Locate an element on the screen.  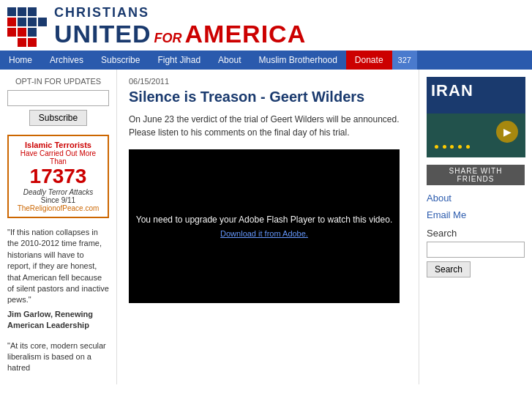
quote-author: Jim Garlow, Renewing American Leadership is located at coordinates (59, 321).